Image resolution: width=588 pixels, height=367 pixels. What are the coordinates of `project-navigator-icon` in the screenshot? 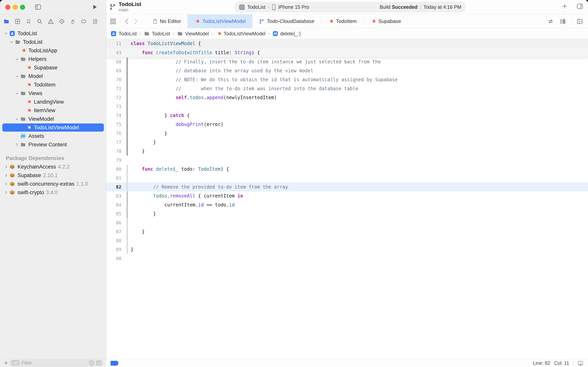 It's located at (6, 21).